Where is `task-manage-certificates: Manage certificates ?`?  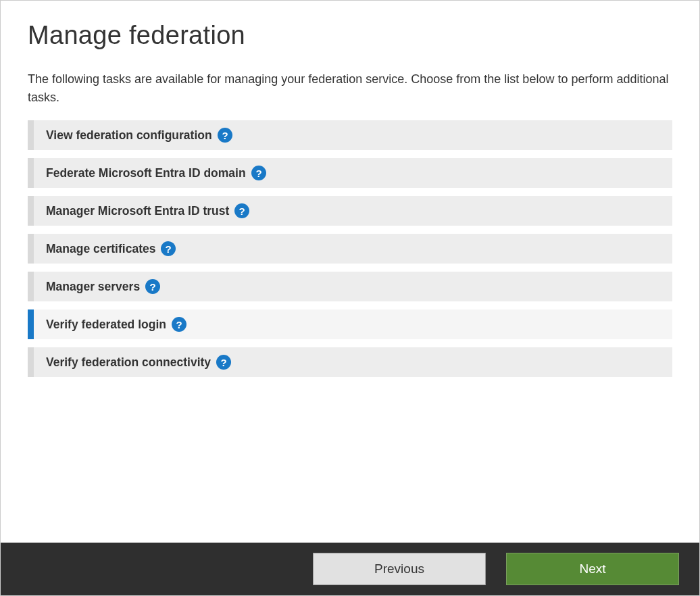 task-manage-certificates: Manage certificates ? is located at coordinates (350, 249).